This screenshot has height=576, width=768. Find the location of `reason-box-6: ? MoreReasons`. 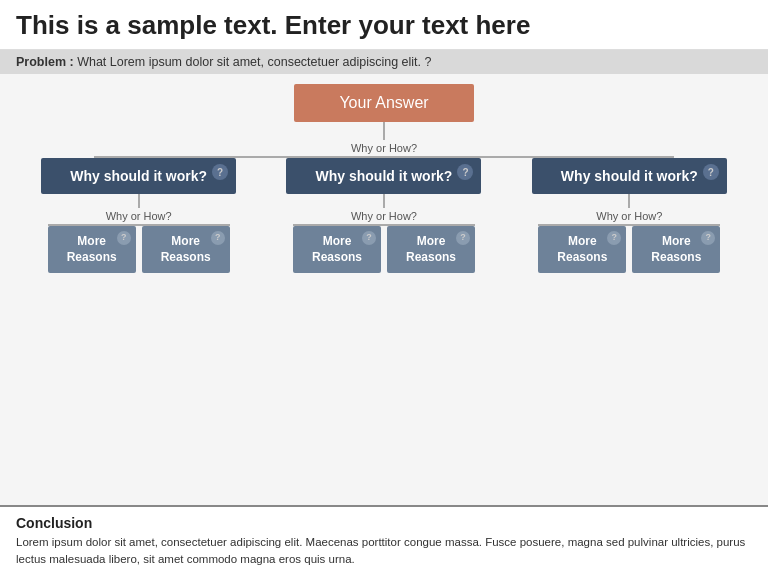

reason-box-6: ? MoreReasons is located at coordinates (676, 250).